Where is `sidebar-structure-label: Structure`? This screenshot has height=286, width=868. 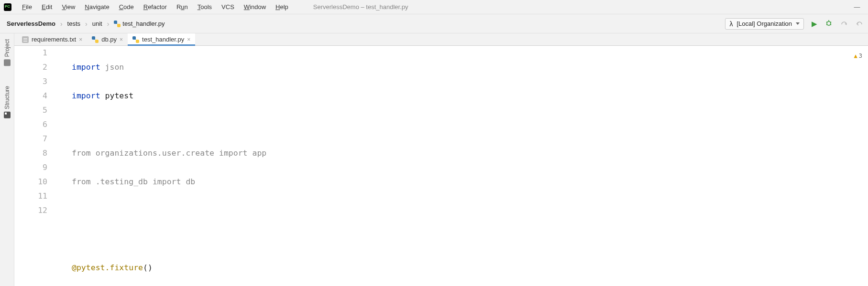
sidebar-structure-label: Structure is located at coordinates (7, 97).